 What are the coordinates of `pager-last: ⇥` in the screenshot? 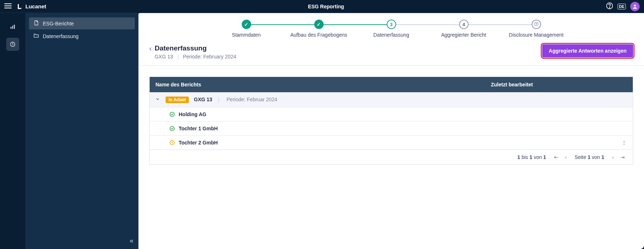 It's located at (623, 157).